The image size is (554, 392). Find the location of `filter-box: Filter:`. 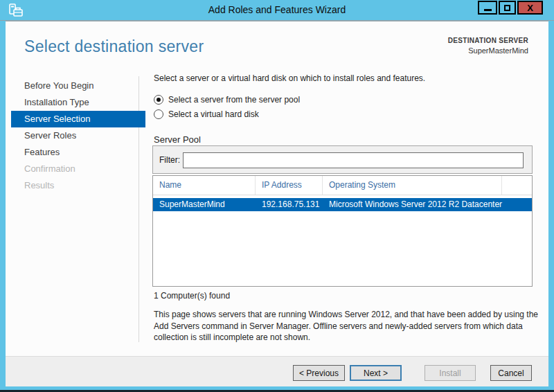

filter-box: Filter: is located at coordinates (342, 159).